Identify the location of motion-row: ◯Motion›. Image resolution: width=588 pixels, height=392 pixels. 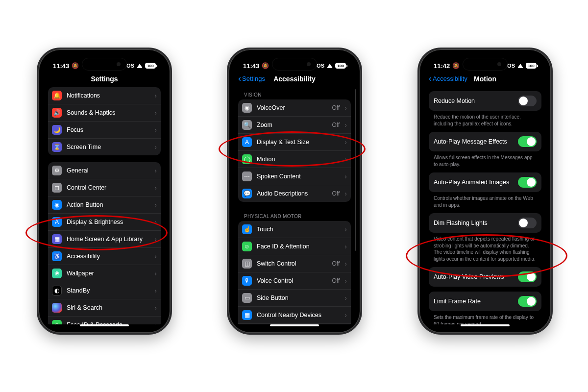
(294, 160).